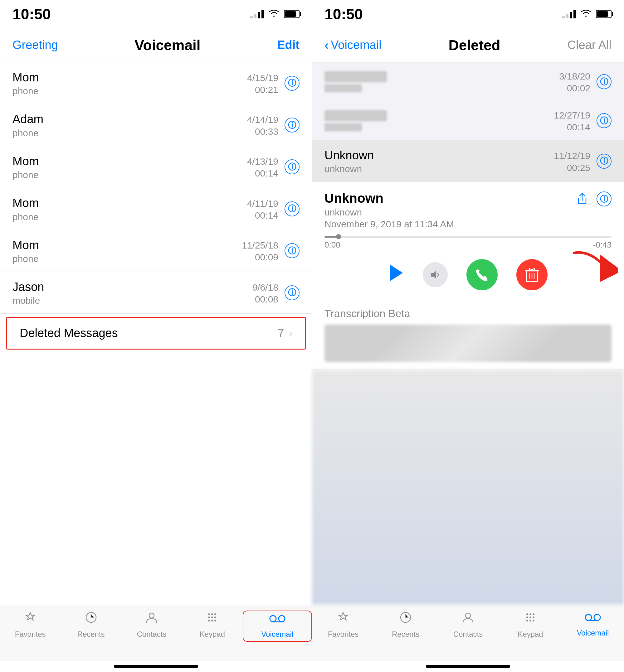  Describe the element at coordinates (406, 619) in the screenshot. I see `recents-icon-right` at that location.